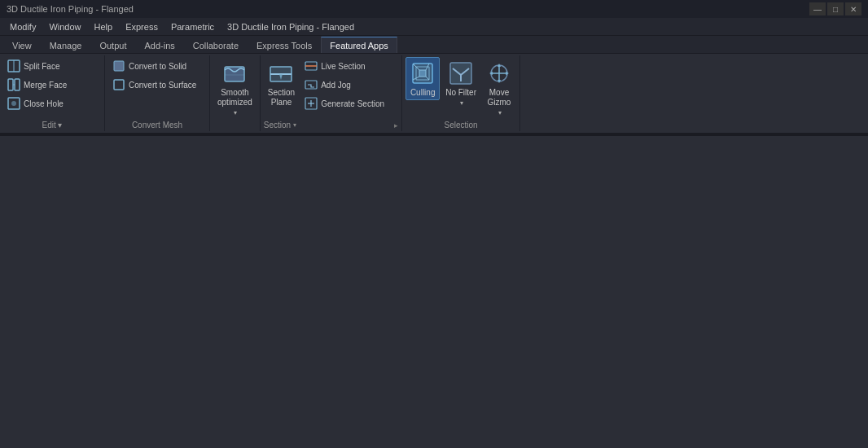 The width and height of the screenshot is (868, 448). I want to click on close-hole-icon, so click(14, 103).